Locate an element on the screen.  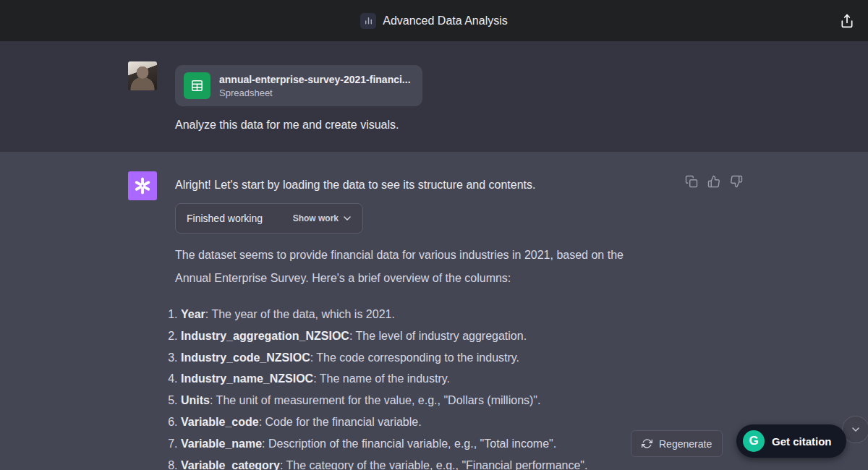
column-term: Industry_code_NZSIOC is located at coordinates (246, 357).